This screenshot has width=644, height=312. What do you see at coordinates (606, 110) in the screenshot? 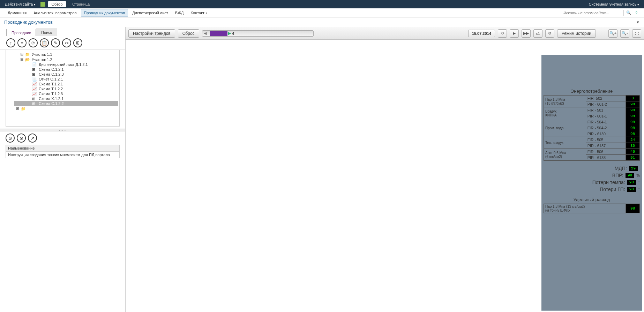
I see `energy-param-name: FIR - 501` at bounding box center [606, 110].